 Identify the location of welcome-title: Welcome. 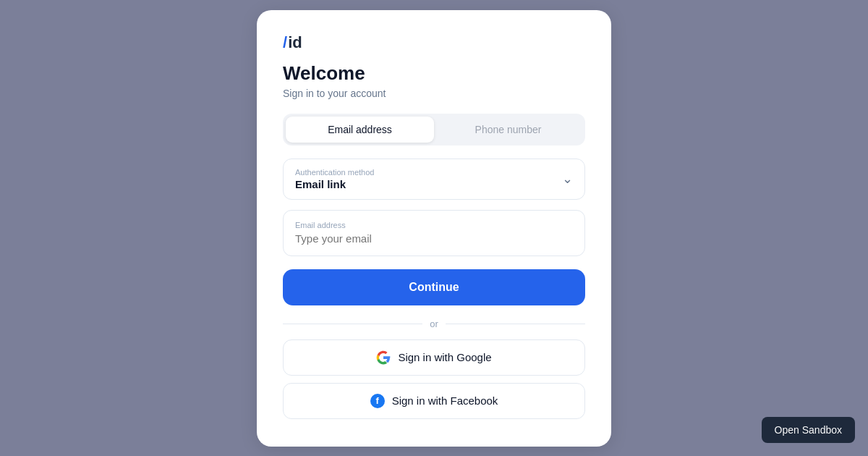
(434, 74).